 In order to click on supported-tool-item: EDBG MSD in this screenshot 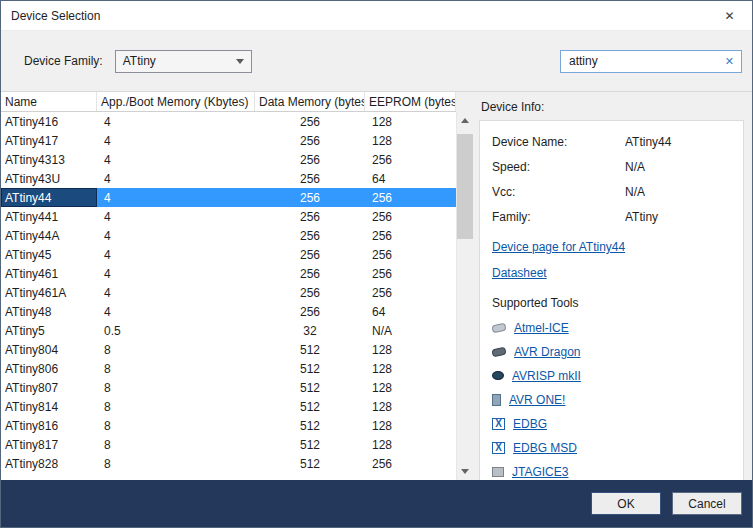, I will do `click(614, 448)`.